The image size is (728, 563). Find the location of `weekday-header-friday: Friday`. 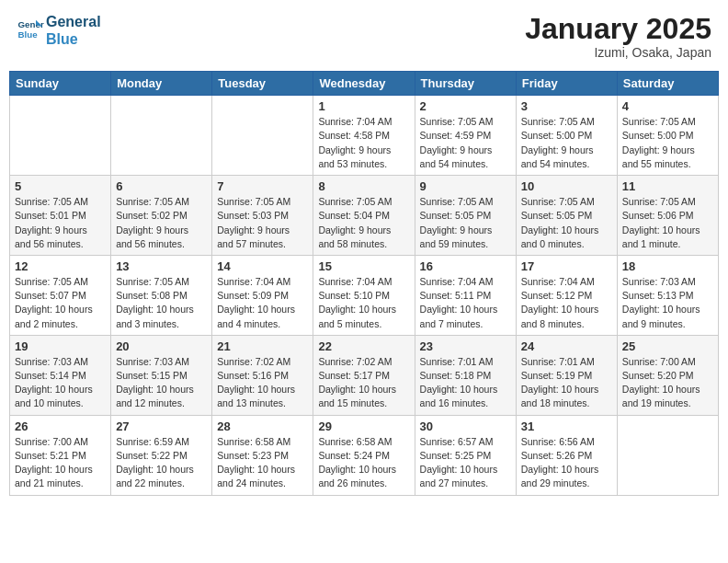

weekday-header-friday: Friday is located at coordinates (566, 84).